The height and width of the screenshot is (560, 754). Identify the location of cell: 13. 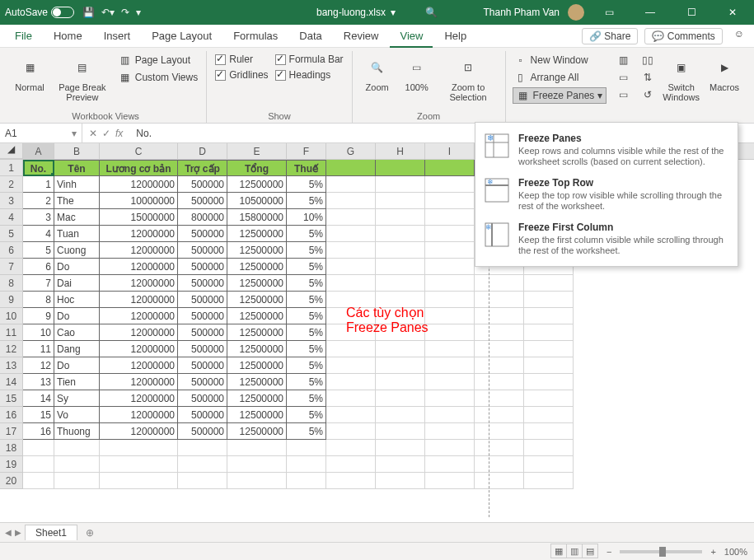
(39, 382).